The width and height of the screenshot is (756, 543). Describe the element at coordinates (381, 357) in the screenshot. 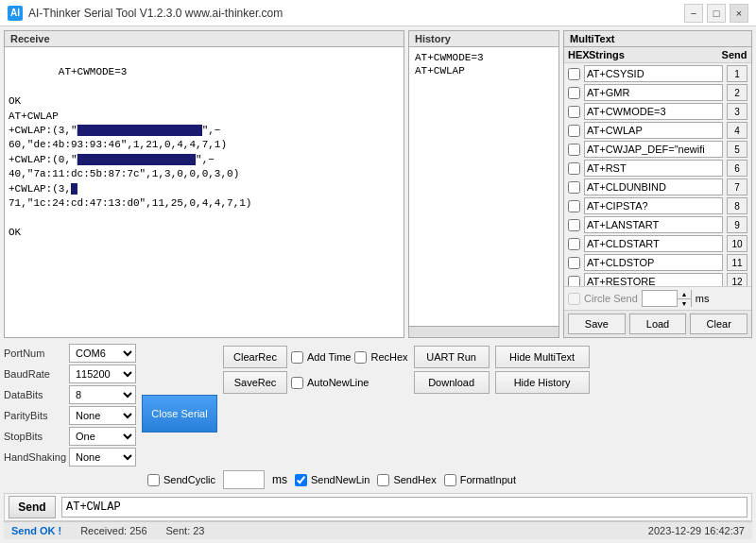

I see `rec-hex-checkbox-label: RecHex` at that location.